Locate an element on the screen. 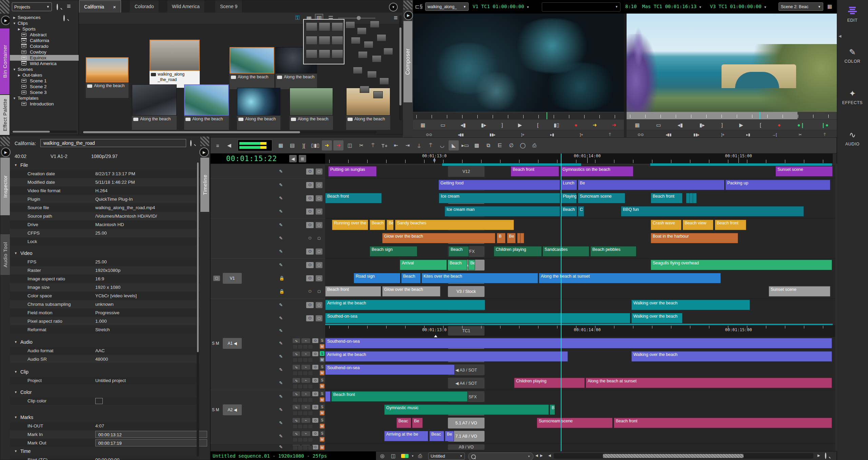 This screenshot has width=868, height=460. timeline-clip-packing-up: Packing up is located at coordinates (778, 185).